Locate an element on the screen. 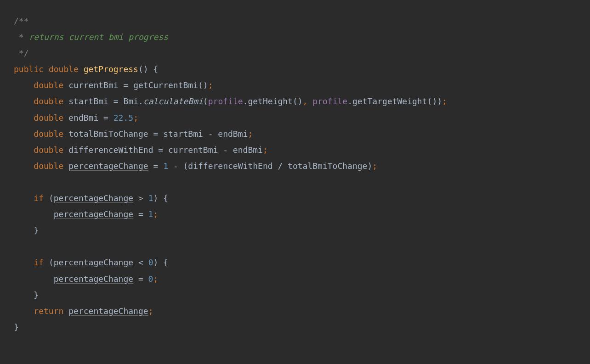 The height and width of the screenshot is (364, 590). code-line-4: public double getProgress() { is located at coordinates (295, 69).